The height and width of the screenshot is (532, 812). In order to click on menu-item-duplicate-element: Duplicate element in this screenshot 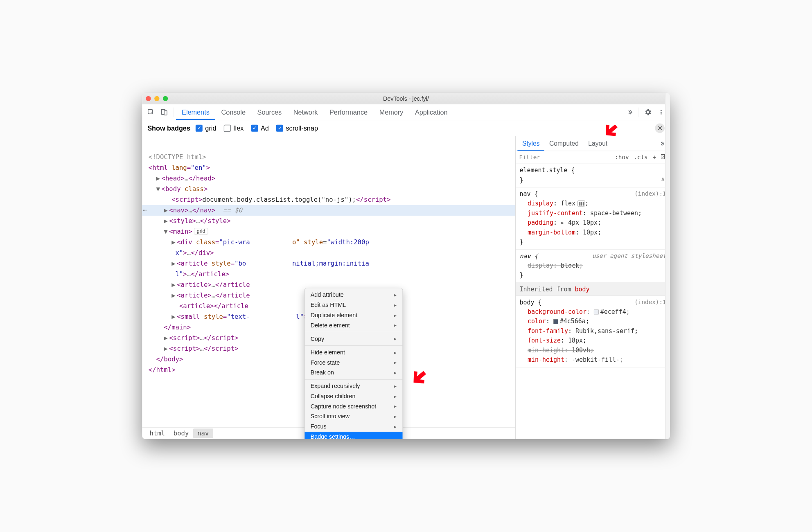, I will do `click(354, 315)`.